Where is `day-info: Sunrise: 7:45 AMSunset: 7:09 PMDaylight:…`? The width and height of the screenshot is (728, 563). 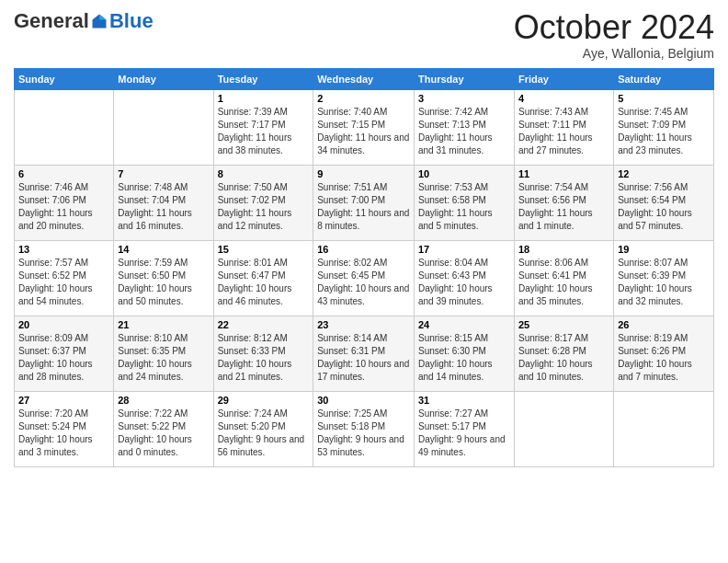
day-info: Sunrise: 7:45 AMSunset: 7:09 PMDaylight:… is located at coordinates (664, 132).